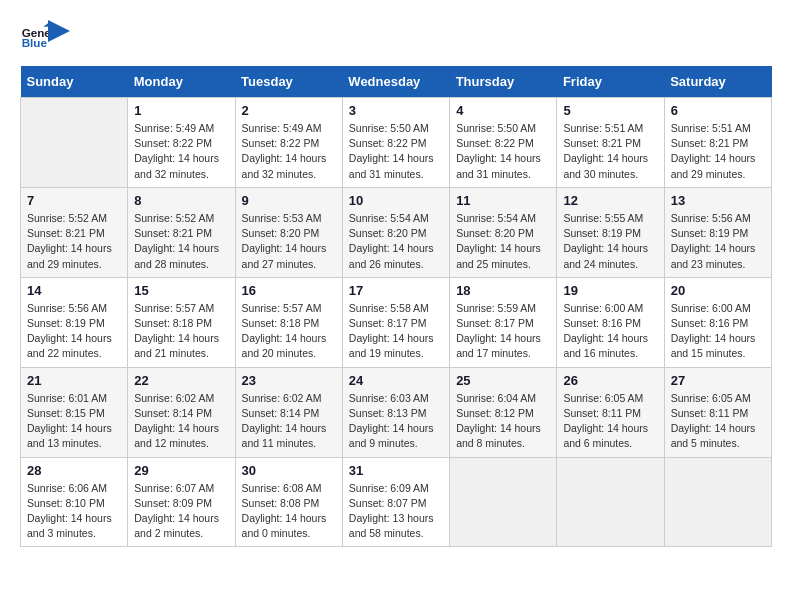  I want to click on calendar-cell: 21 Sunrise: 6:01 AMSunset: 8:15 PMDaylig…, so click(74, 412).